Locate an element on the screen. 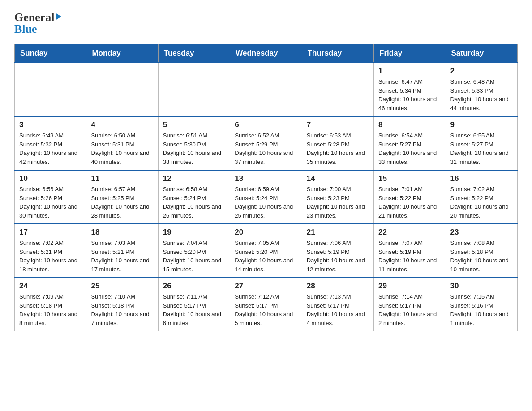 Image resolution: width=532 pixels, height=411 pixels. calendar-cell: 10Sunrise: 6:56 AMSunset: 5:26 PMDayligh… is located at coordinates (51, 197).